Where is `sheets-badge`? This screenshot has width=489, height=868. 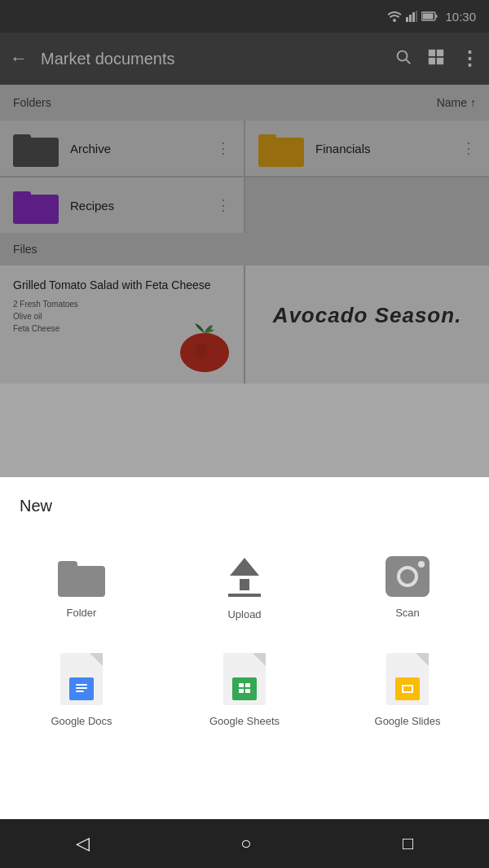
sheets-badge is located at coordinates (244, 689).